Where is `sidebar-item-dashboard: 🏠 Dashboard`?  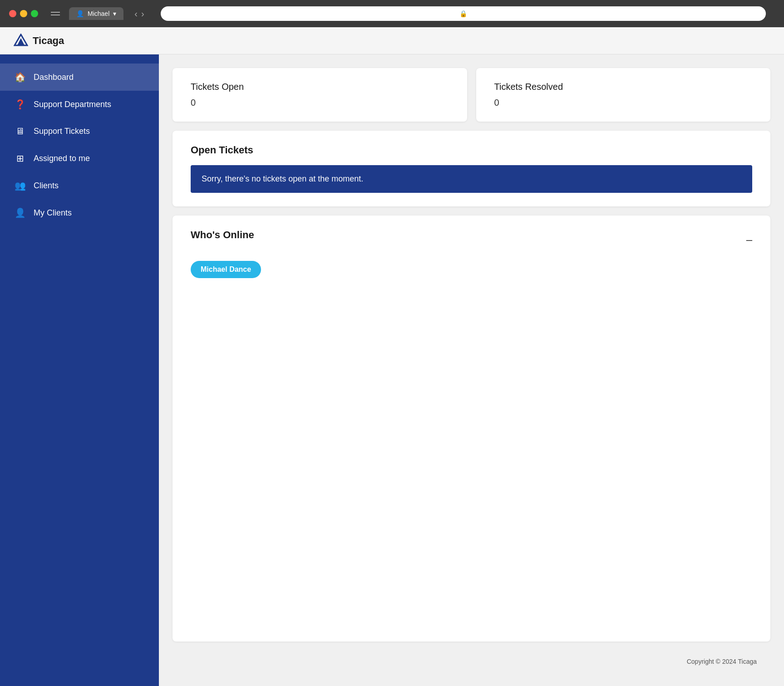
sidebar-item-dashboard: 🏠 Dashboard is located at coordinates (79, 77).